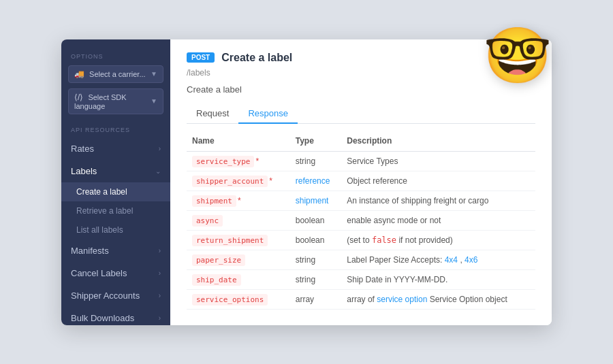 The height and width of the screenshot is (364, 613). I want to click on col-name: Name, so click(238, 143).